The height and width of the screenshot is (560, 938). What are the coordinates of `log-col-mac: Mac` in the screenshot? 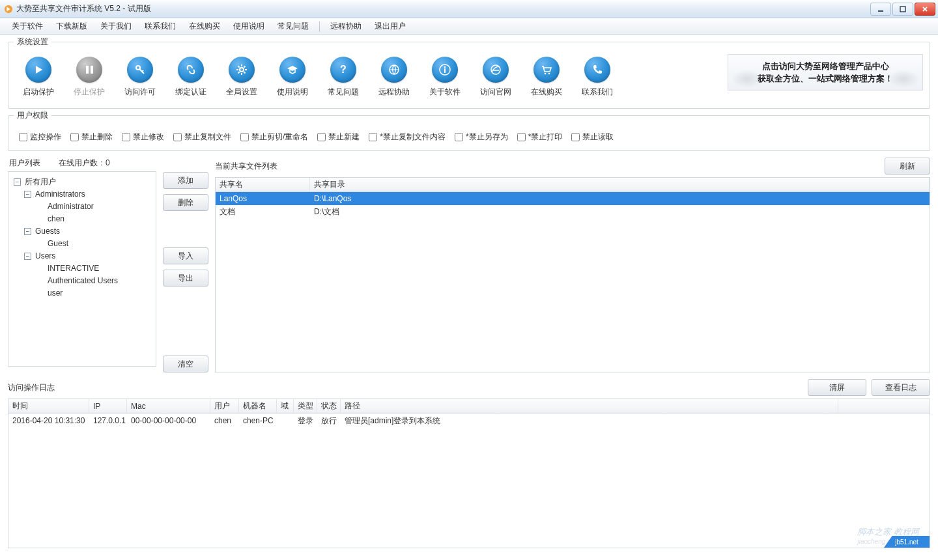 It's located at (169, 406).